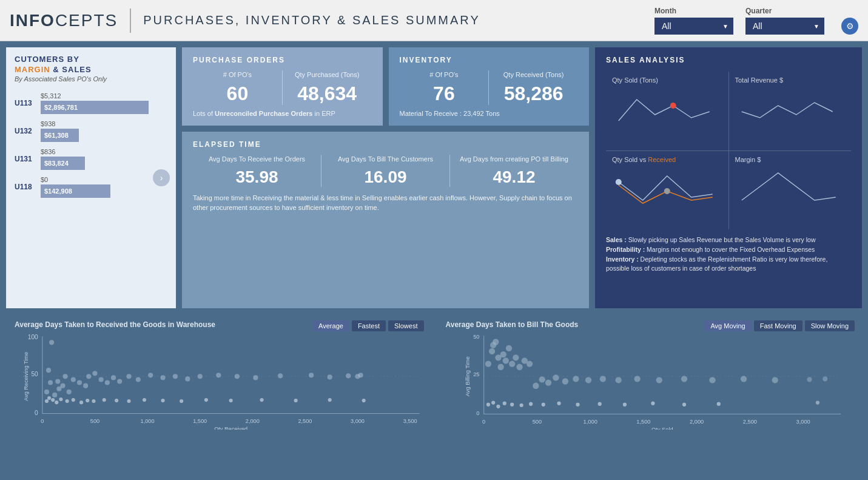  What do you see at coordinates (778, 326) in the screenshot?
I see `scatter2-fast-btn: Fast Moving` at bounding box center [778, 326].